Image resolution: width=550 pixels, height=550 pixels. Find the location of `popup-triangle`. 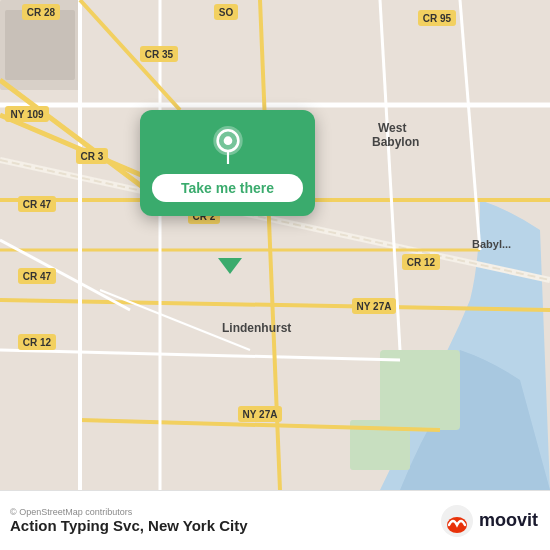

popup-triangle is located at coordinates (230, 266).